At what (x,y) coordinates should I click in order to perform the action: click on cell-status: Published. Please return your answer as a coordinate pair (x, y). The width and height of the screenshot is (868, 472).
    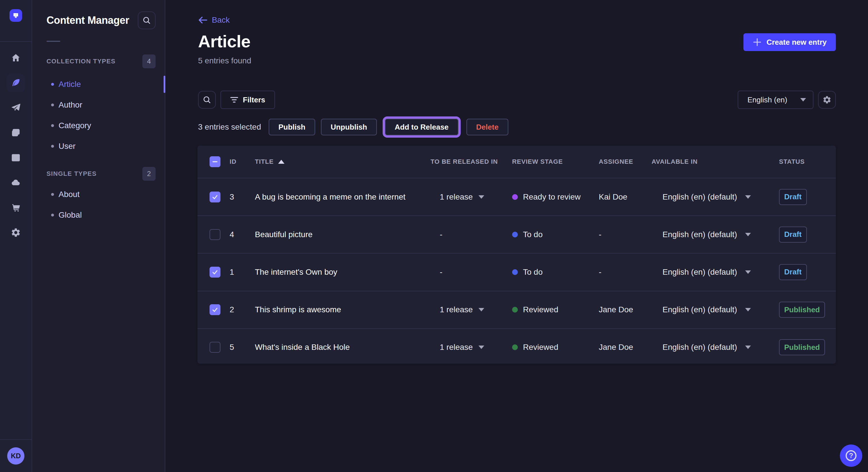
    Looking at the image, I should click on (807, 347).